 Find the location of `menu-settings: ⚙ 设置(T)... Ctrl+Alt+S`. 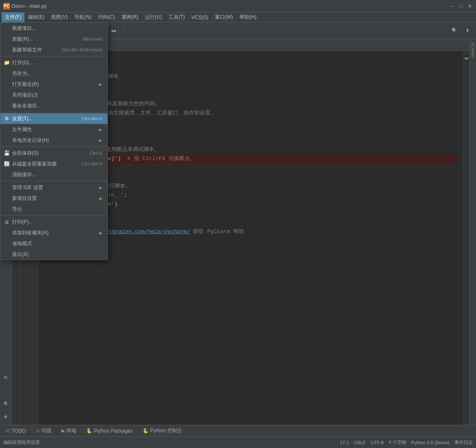

menu-settings: ⚙ 设置(T)... Ctrl+Alt+S is located at coordinates (54, 119).